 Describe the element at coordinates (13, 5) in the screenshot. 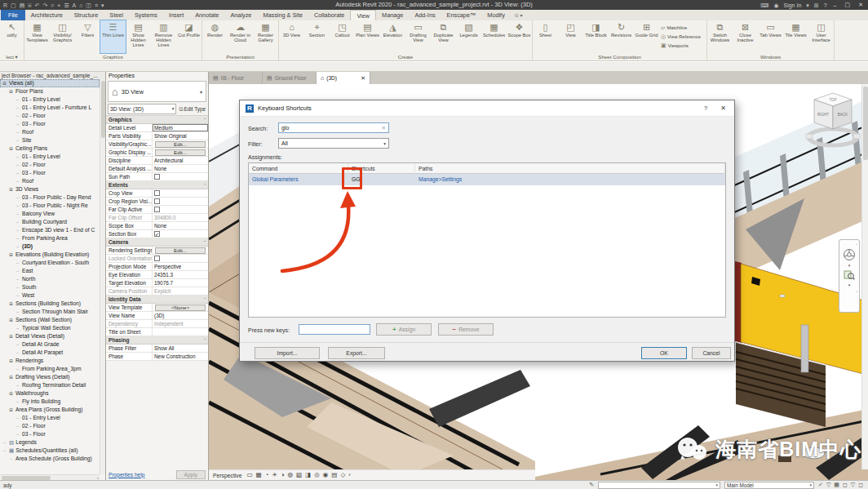

I see `new-file-icon: ▢` at that location.